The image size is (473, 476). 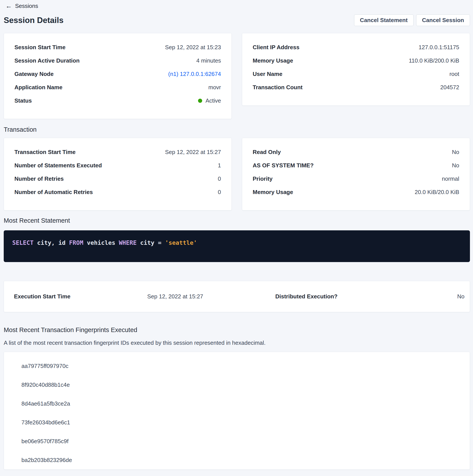 I want to click on detail-row-application-name: Application Name movr, so click(x=118, y=87).